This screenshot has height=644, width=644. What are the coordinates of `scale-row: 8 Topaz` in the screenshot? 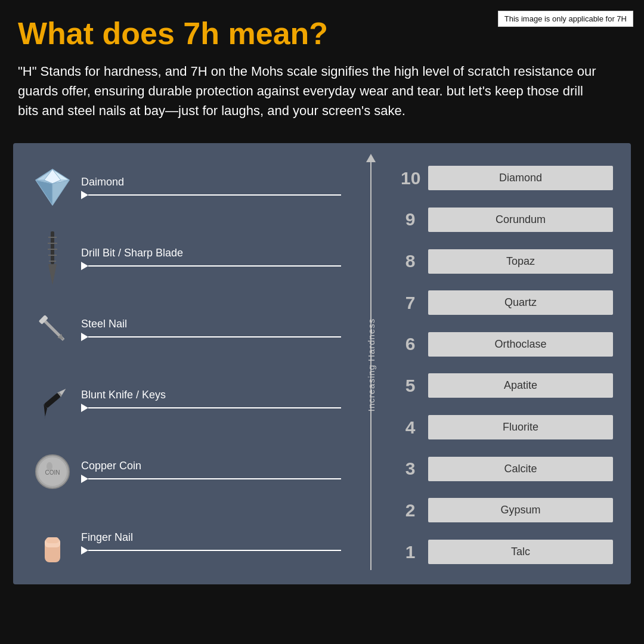 It's located at (507, 261).